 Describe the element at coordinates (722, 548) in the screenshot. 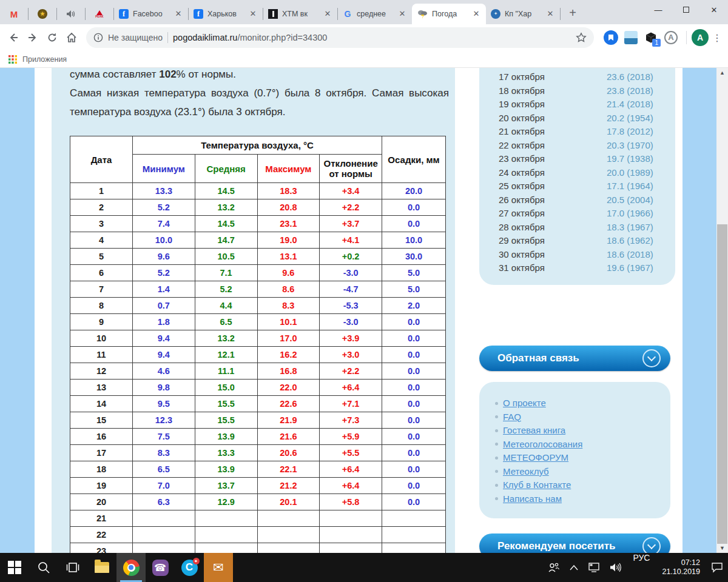

I see `scroll-down-icon: ▼` at that location.